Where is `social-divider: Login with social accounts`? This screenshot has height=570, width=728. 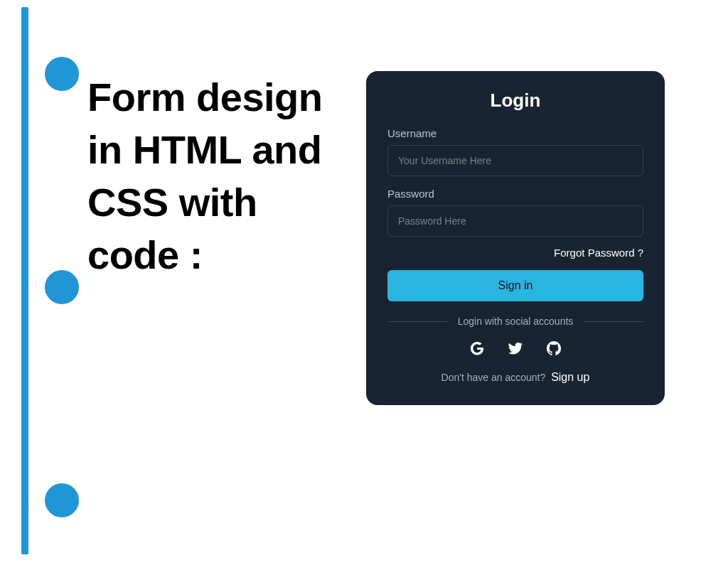 social-divider: Login with social accounts is located at coordinates (515, 321).